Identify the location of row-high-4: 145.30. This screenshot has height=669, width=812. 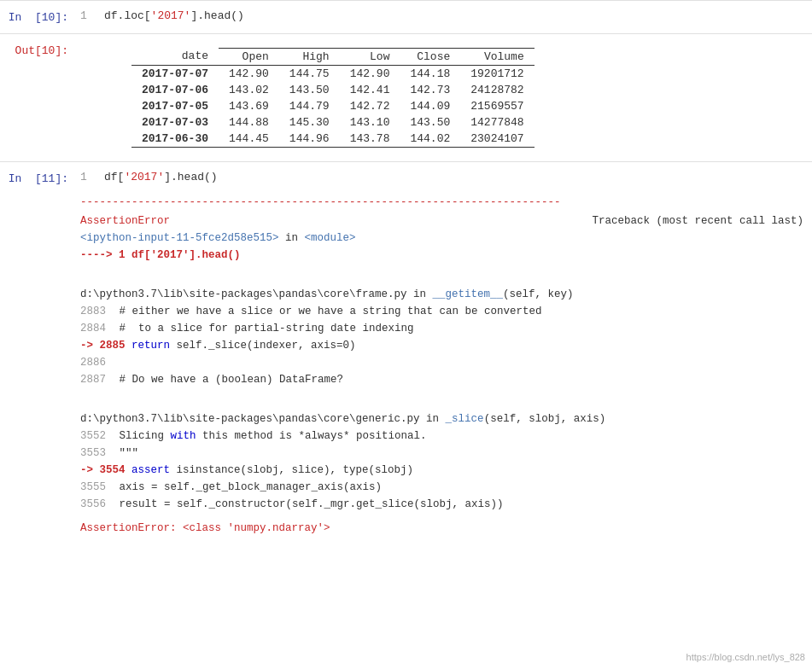
(309, 123).